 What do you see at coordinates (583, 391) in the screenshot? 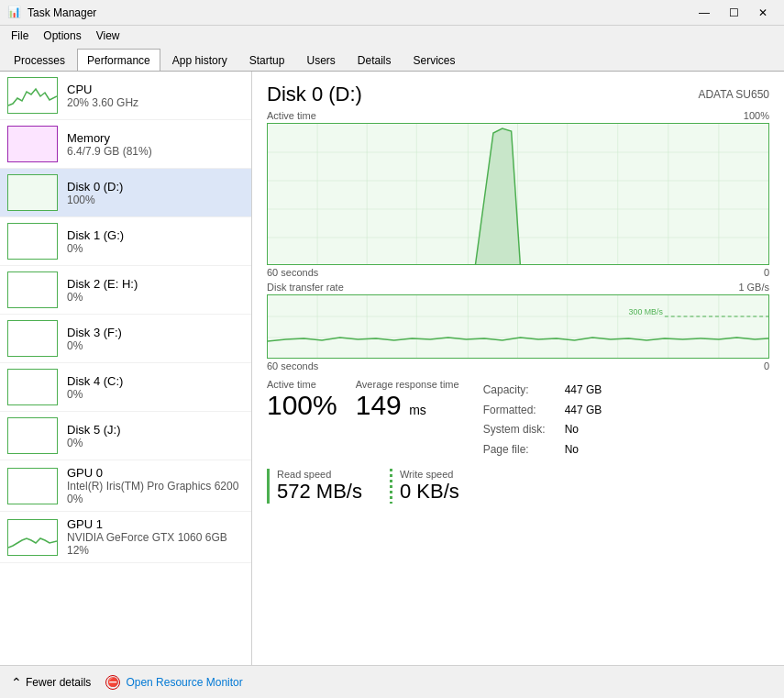
I see `capacity-value: 447 GB` at bounding box center [583, 391].